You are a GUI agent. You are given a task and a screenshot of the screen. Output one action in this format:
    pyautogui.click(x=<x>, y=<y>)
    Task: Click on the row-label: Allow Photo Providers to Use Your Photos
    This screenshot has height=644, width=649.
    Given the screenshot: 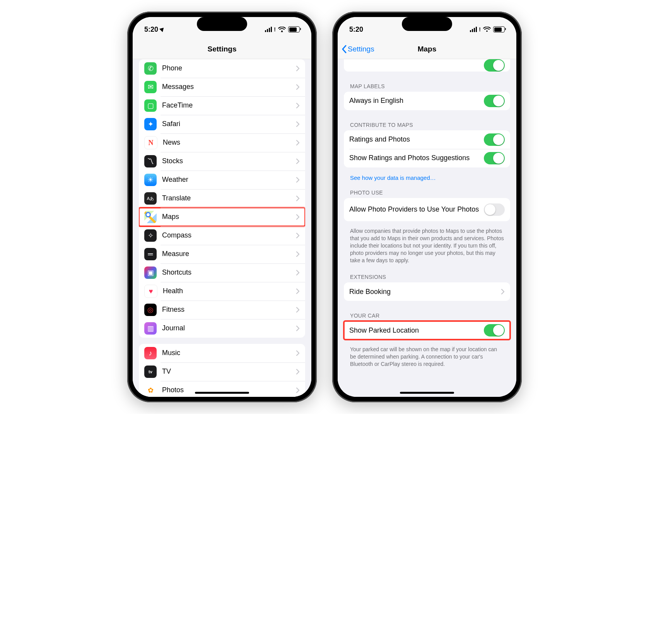 What is the action you would take?
    pyautogui.click(x=417, y=210)
    